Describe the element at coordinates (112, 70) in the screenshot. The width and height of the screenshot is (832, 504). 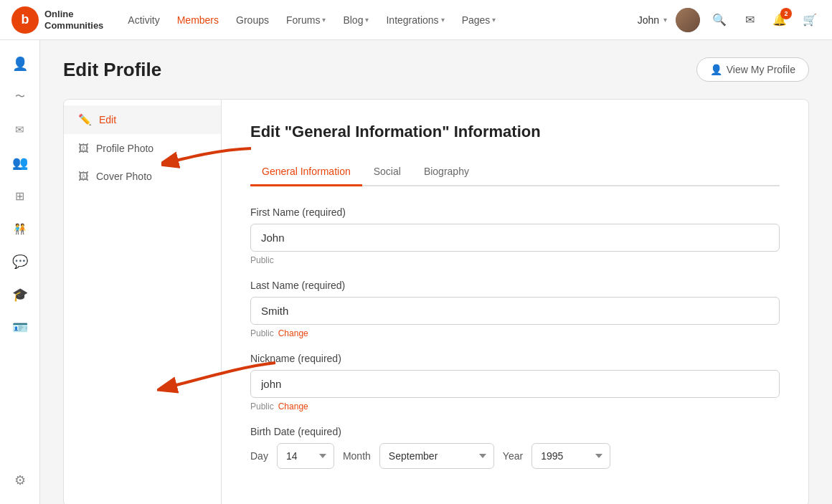
I see `page-title: Edit Profile` at that location.